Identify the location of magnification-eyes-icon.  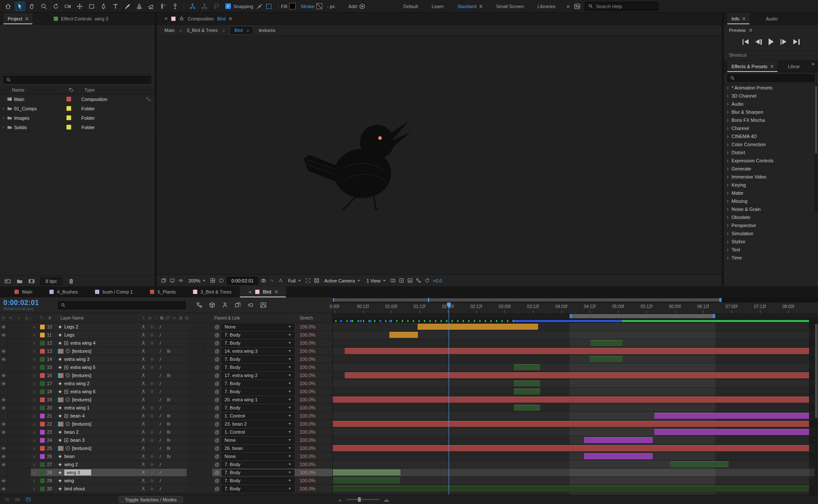
(181, 280).